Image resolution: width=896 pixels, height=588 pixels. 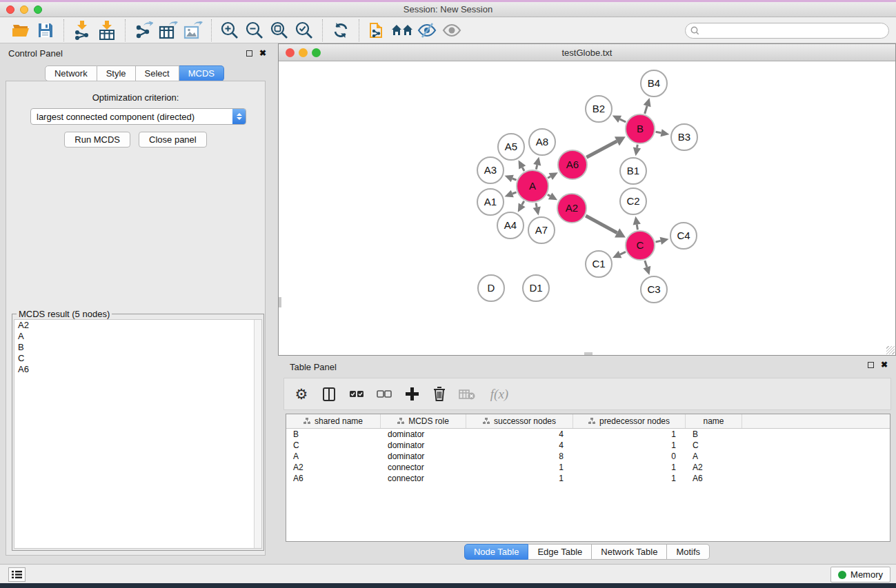 What do you see at coordinates (71, 73) in the screenshot?
I see `tab-network: Network` at bounding box center [71, 73].